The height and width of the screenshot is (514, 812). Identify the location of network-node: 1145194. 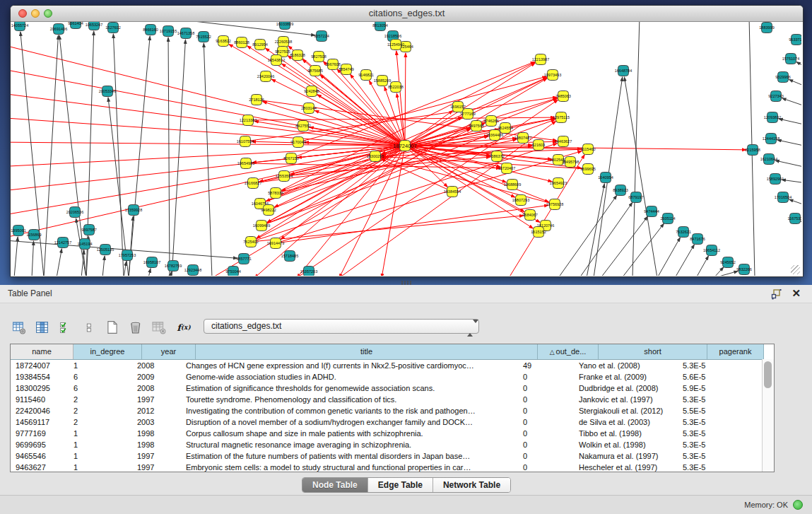
(85, 245).